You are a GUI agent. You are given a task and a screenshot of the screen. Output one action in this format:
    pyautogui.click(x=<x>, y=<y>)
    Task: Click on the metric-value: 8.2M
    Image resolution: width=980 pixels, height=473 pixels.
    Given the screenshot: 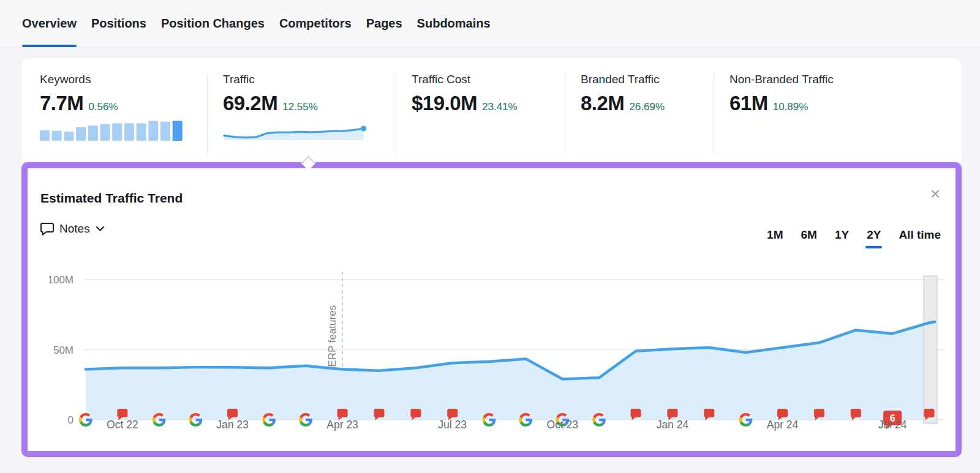 What is the action you would take?
    pyautogui.click(x=603, y=103)
    